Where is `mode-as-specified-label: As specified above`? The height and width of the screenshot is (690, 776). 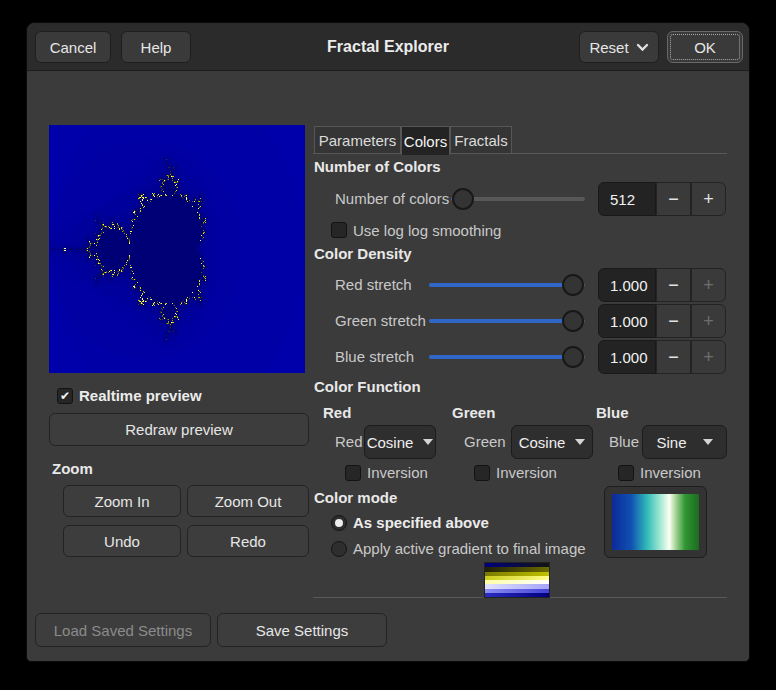
mode-as-specified-label: As specified above is located at coordinates (421, 523).